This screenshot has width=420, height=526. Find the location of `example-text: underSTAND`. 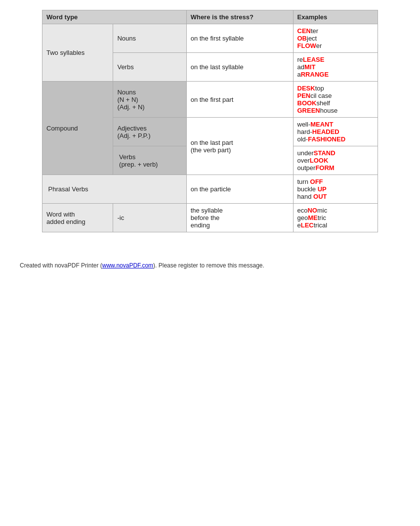

example-text: underSTAND is located at coordinates (316, 153).